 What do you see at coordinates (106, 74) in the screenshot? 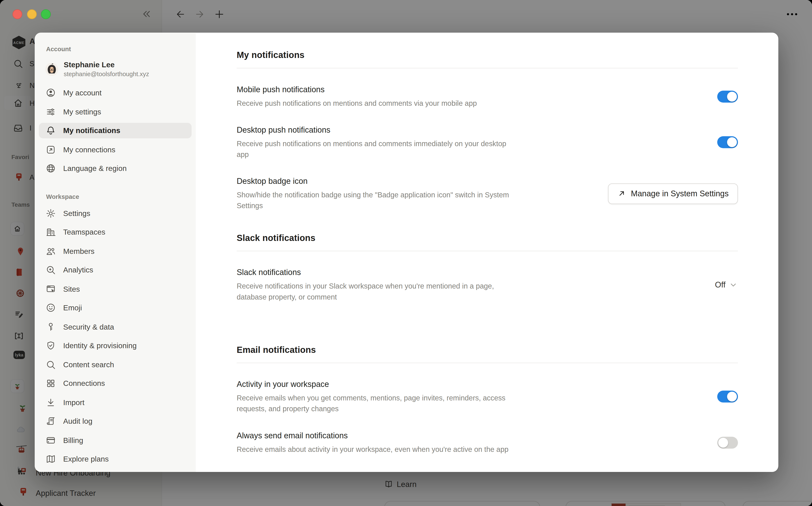
I see `user-email: stephanie@toolsforthought.xyz` at bounding box center [106, 74].